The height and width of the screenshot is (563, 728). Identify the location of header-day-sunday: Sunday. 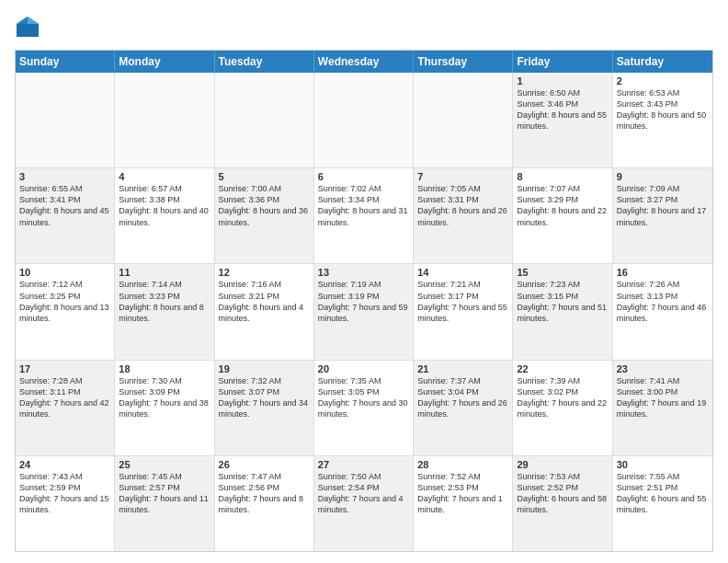
(65, 62).